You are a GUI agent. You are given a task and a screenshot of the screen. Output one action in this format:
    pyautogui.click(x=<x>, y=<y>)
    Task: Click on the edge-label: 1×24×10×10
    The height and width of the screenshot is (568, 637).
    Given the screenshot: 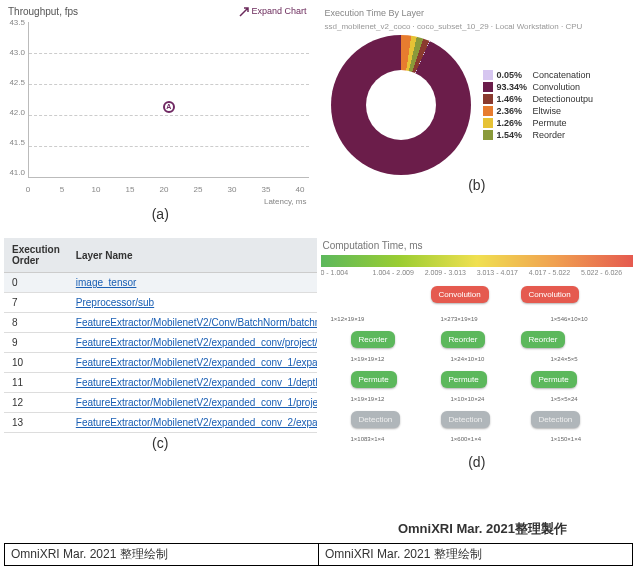 What is the action you would take?
    pyautogui.click(x=468, y=359)
    